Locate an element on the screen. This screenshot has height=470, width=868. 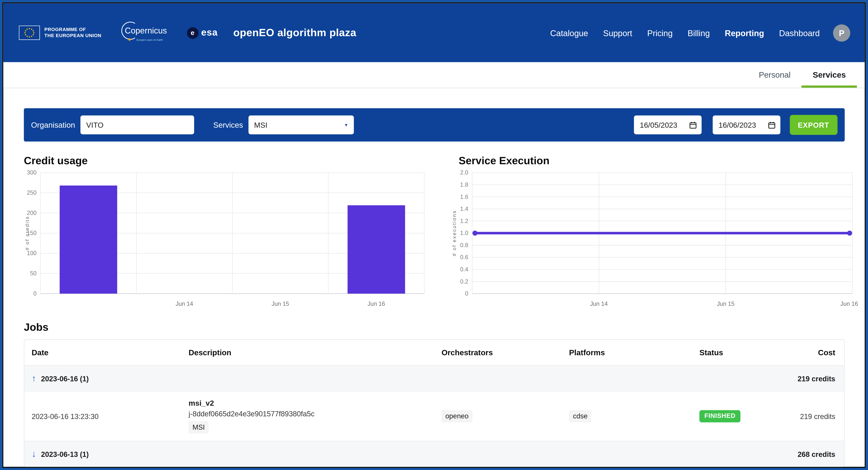
services-select: MSI ▼ is located at coordinates (301, 125).